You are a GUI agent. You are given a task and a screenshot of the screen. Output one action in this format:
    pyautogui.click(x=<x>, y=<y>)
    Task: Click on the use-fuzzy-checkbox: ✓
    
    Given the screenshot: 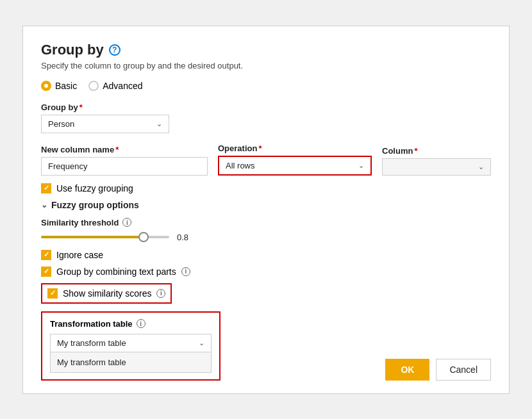 What is the action you would take?
    pyautogui.click(x=46, y=188)
    